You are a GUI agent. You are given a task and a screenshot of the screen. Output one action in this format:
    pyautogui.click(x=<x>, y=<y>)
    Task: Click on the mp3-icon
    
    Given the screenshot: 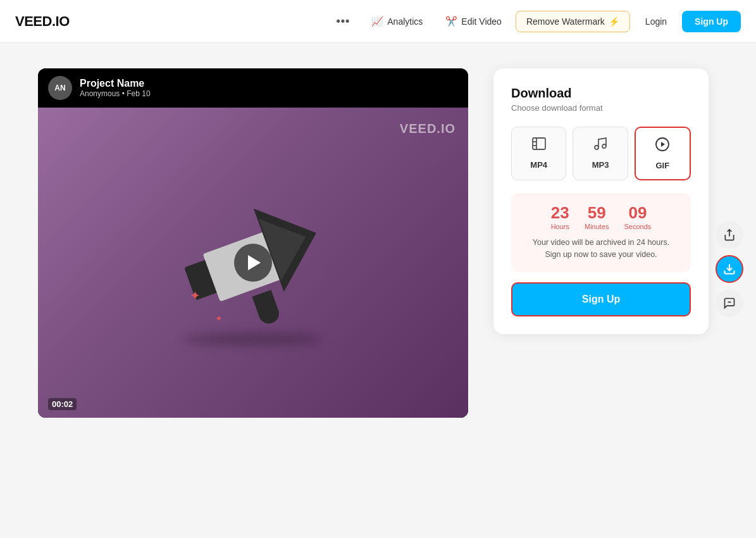 What is the action you would take?
    pyautogui.click(x=600, y=146)
    